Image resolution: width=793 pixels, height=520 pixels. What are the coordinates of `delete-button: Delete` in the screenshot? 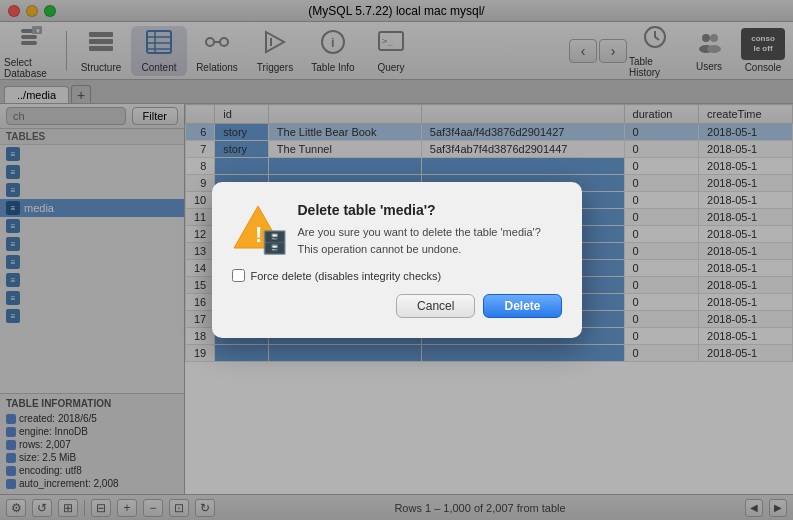 It's located at (522, 306).